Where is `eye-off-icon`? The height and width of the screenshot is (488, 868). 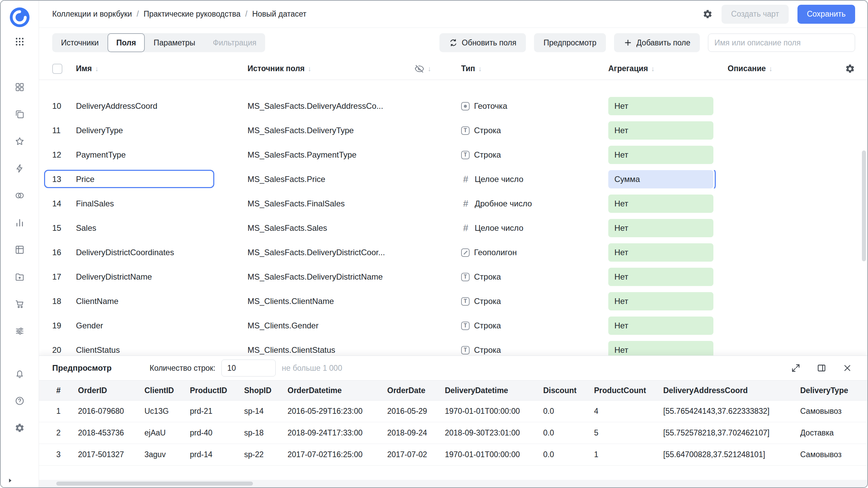
eye-off-icon is located at coordinates (419, 69).